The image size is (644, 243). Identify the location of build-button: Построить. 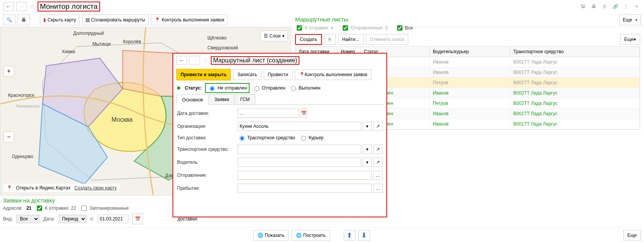
(311, 235).